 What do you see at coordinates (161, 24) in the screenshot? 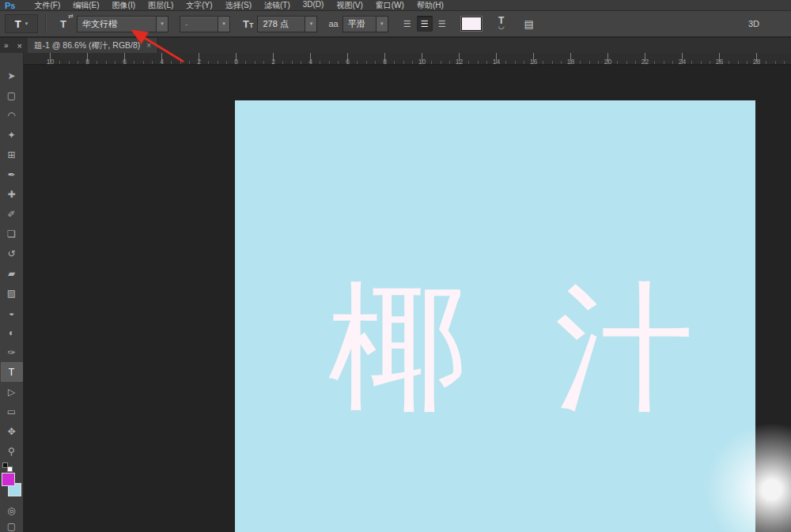
I see `font-family-dropdown-button: ▾` at bounding box center [161, 24].